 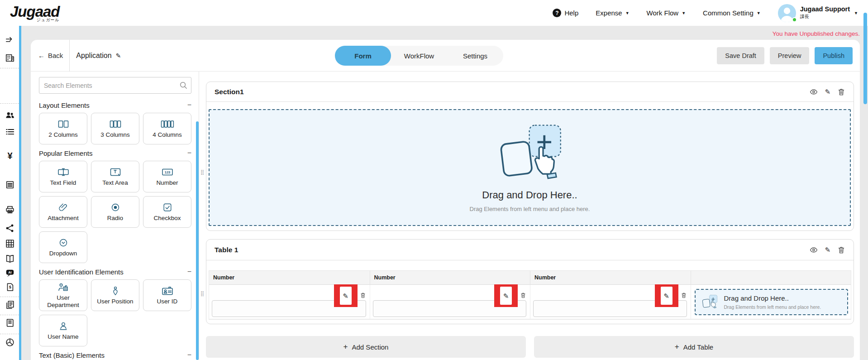 What do you see at coordinates (530, 92) in the screenshot?
I see `section-header: Section1 ✎` at bounding box center [530, 92].